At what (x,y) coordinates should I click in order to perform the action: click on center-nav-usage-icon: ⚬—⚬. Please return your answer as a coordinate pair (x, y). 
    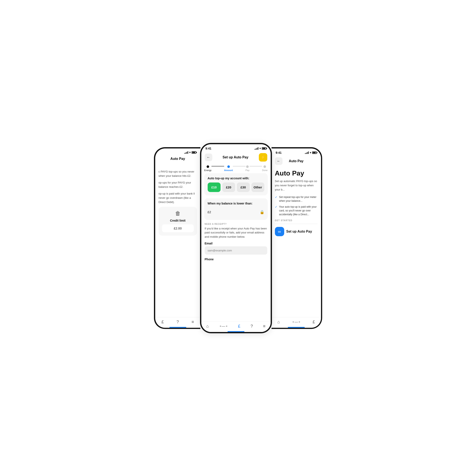
    Looking at the image, I should click on (223, 326).